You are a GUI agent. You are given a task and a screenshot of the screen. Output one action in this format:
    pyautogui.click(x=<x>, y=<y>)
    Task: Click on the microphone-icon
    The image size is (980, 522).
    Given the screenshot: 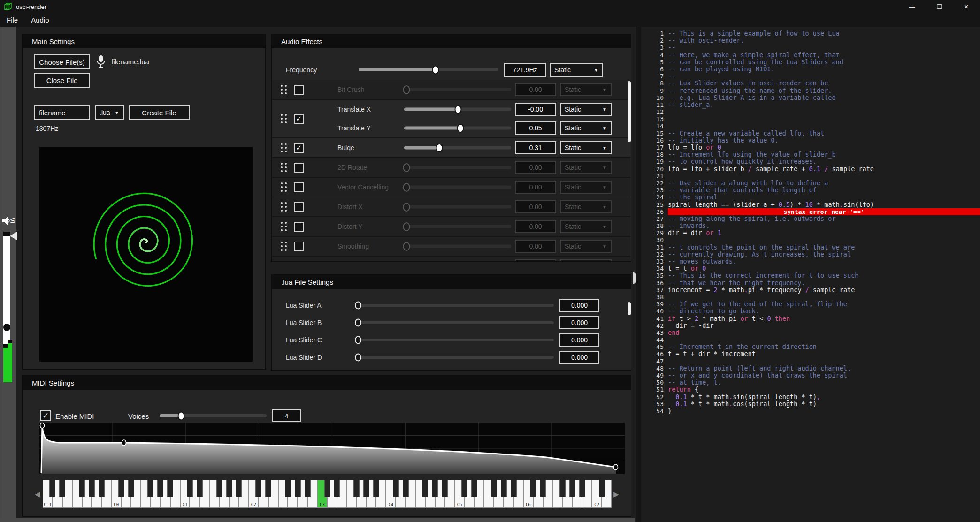 What is the action you would take?
    pyautogui.click(x=101, y=62)
    